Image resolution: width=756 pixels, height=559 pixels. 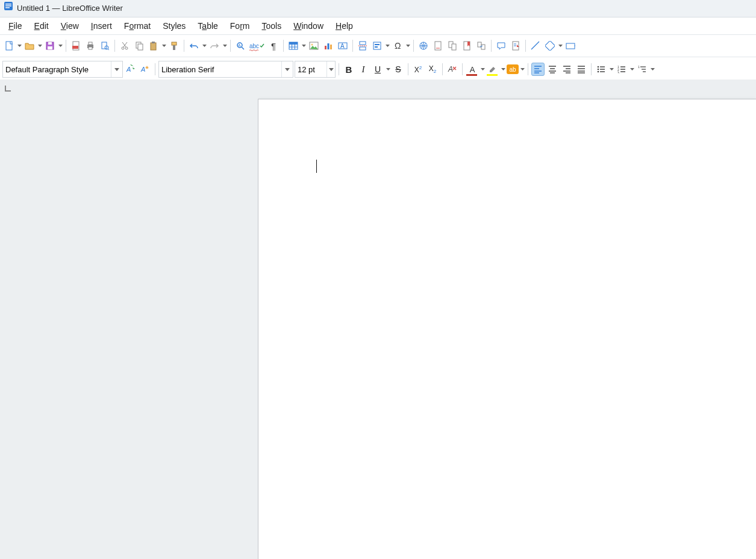 What do you see at coordinates (174, 46) in the screenshot?
I see `clone-formatting-button` at bounding box center [174, 46].